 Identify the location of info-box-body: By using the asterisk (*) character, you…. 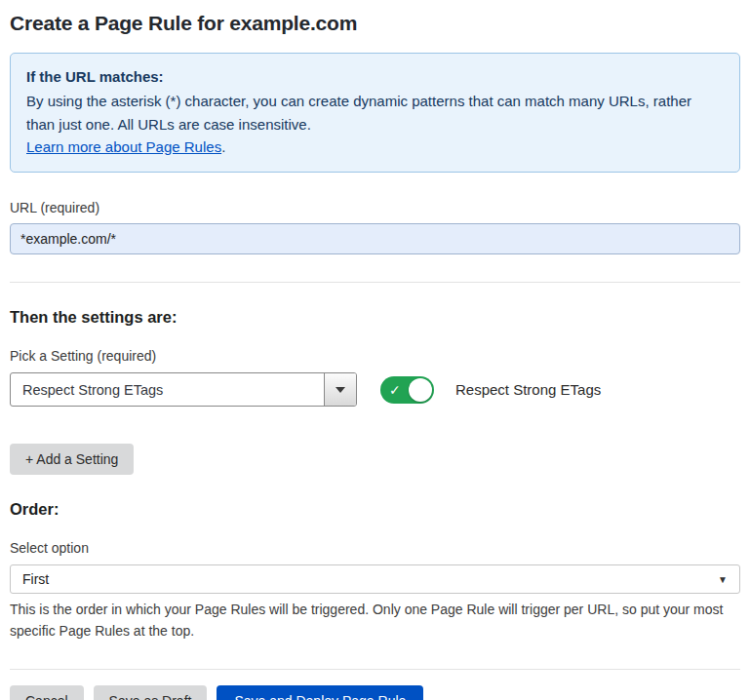
(368, 113).